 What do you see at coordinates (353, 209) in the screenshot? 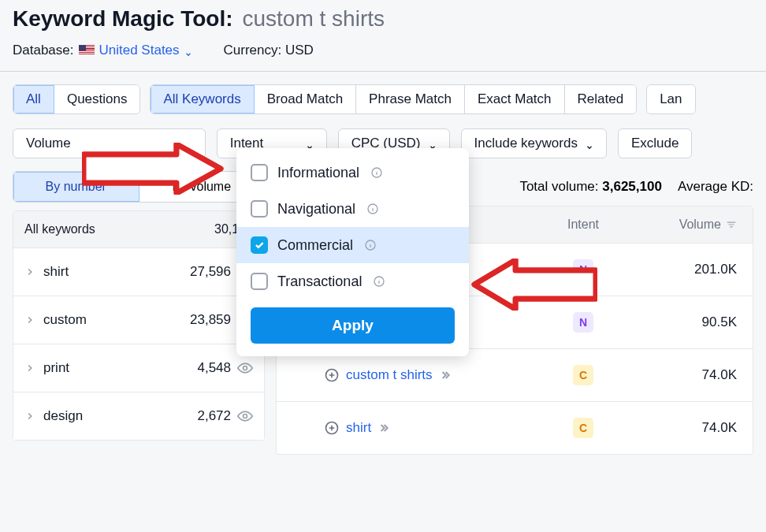
I see `intent-option-navigational: Navigational` at bounding box center [353, 209].